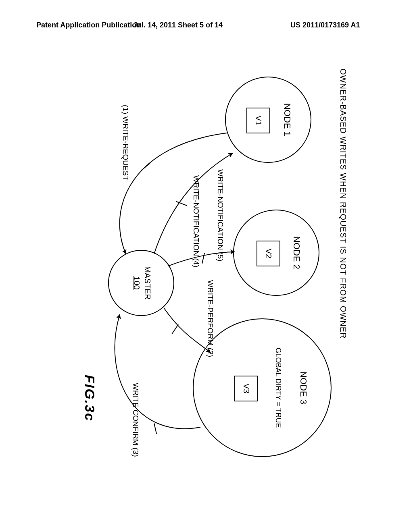 The height and width of the screenshot is (532, 413). I want to click on figure-label: FIG.3c, so click(90, 398).